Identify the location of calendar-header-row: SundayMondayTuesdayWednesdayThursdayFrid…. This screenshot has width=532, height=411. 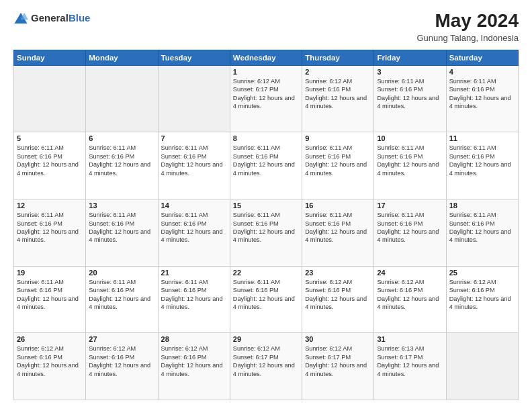
(266, 58).